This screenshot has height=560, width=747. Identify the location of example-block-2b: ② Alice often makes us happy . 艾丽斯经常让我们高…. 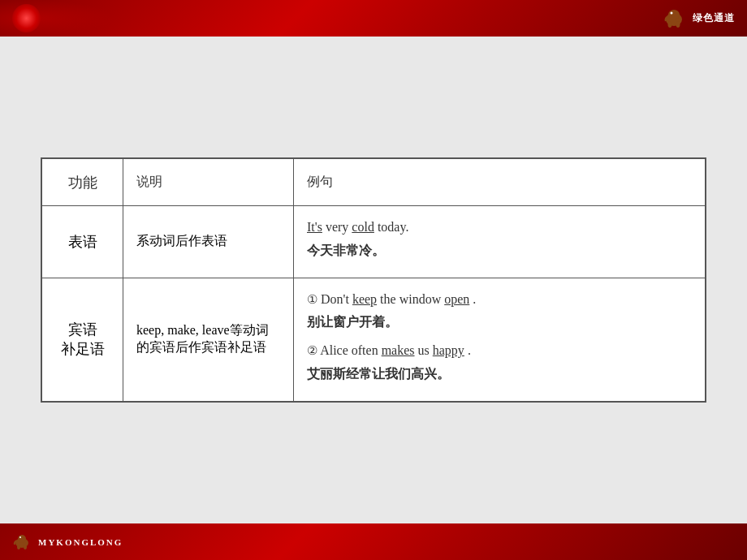
(499, 363).